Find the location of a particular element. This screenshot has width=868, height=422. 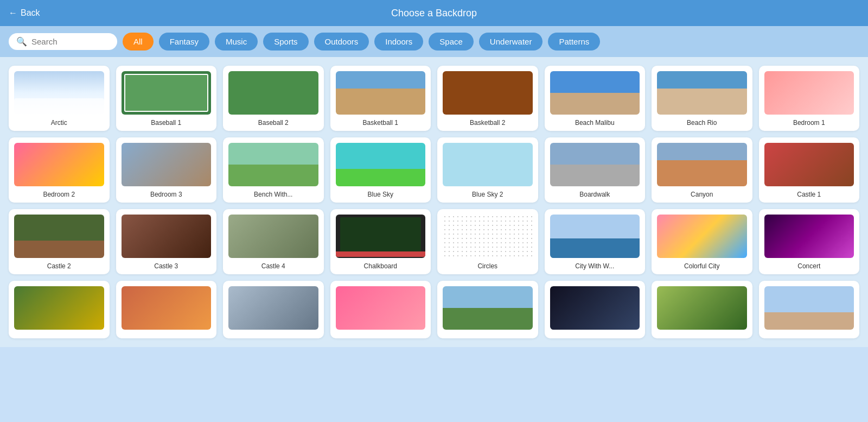

thumb-castle3 is located at coordinates (167, 236).